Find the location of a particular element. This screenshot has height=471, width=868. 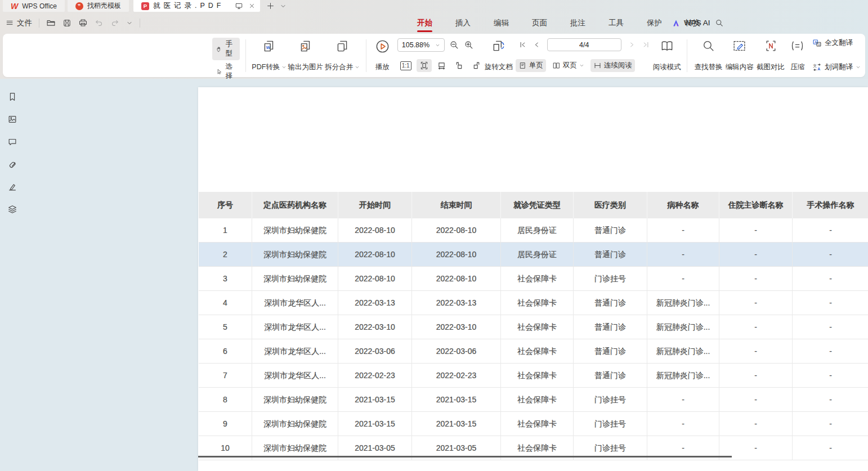

table-row: 1深圳市妇幼保健院2022-08-102022-08-10居民身份证普通门诊--… is located at coordinates (534, 231).